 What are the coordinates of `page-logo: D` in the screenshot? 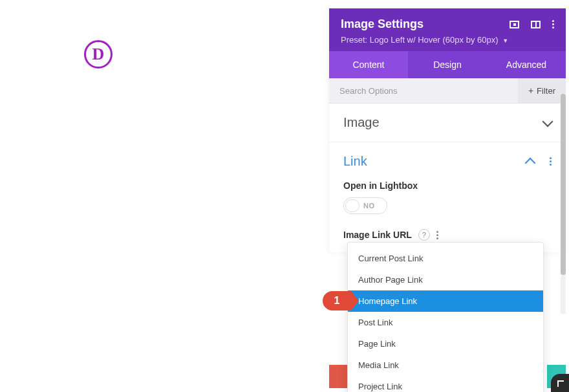 It's located at (98, 54).